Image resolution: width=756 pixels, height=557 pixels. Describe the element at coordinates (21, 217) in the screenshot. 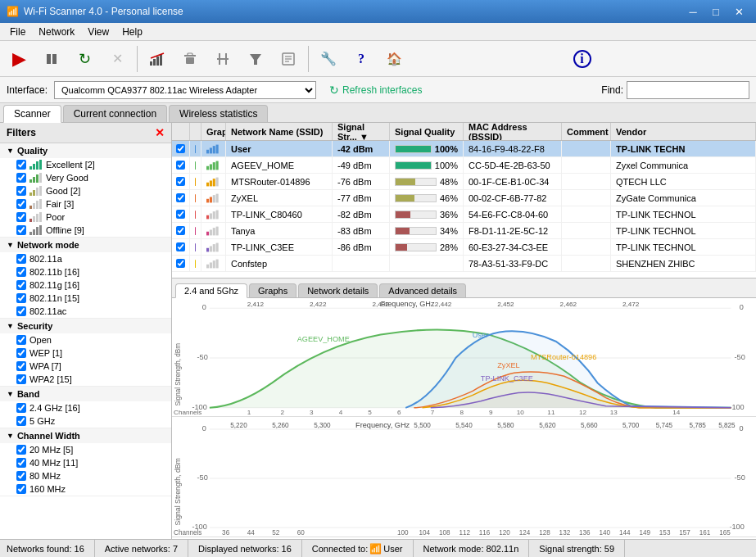

I see `poor-checkbox` at that location.